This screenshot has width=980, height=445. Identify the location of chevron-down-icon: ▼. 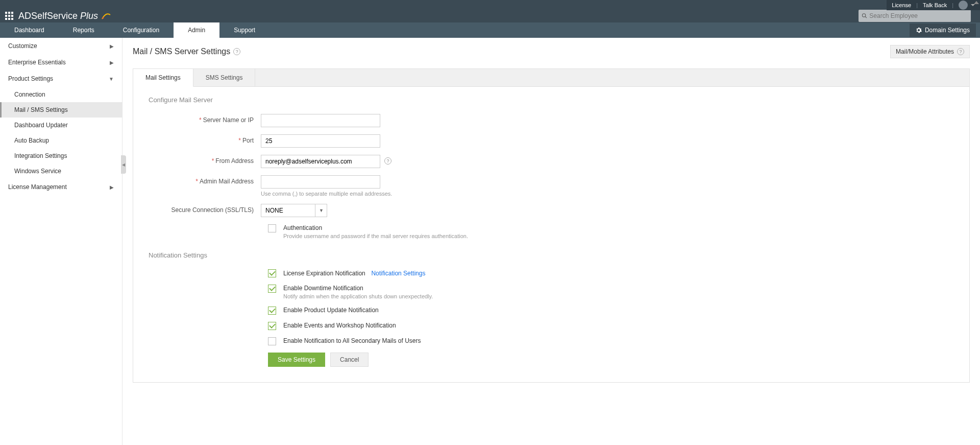
(111, 79).